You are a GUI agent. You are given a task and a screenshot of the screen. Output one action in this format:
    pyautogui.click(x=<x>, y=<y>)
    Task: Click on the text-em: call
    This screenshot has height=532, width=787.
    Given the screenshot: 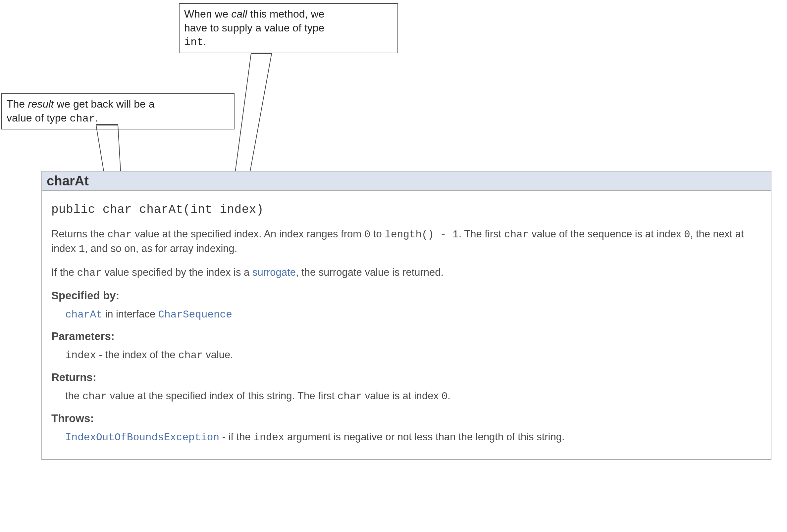 What is the action you would take?
    pyautogui.click(x=239, y=14)
    